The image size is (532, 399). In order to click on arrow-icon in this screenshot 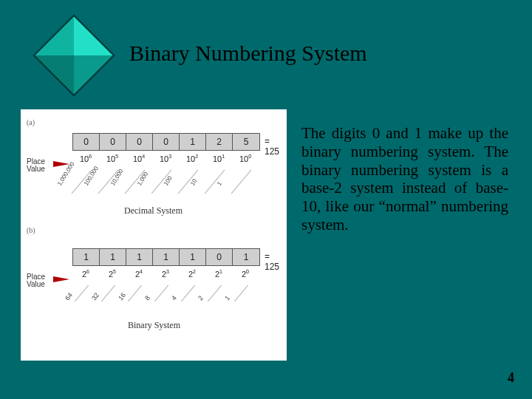, I will do `click(61, 279)`.